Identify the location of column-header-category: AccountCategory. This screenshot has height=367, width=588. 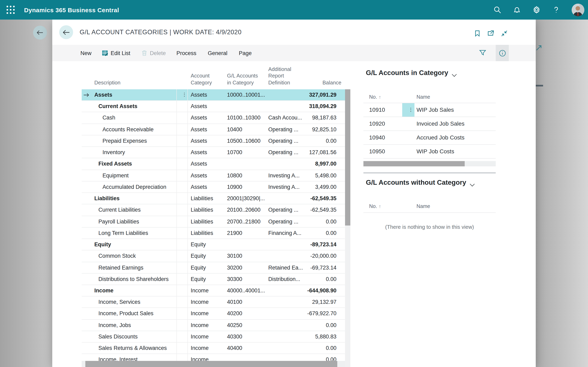
(201, 79).